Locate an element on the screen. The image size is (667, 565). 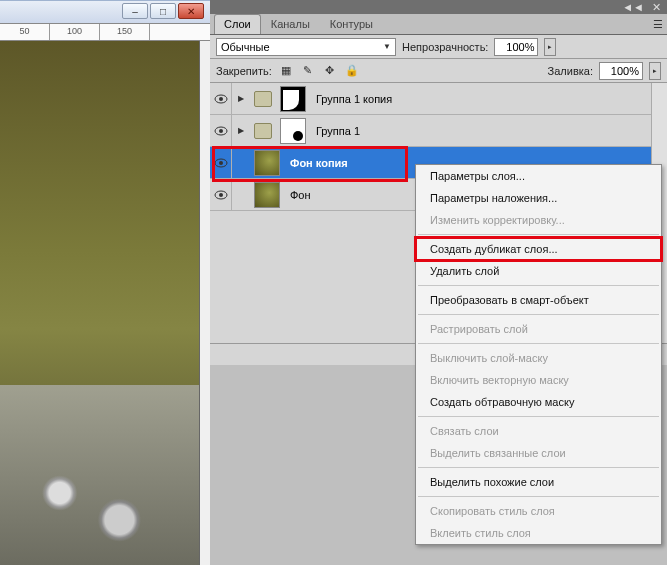
context-menu-item: Параметры наложения... is located at coordinates (538, 198).